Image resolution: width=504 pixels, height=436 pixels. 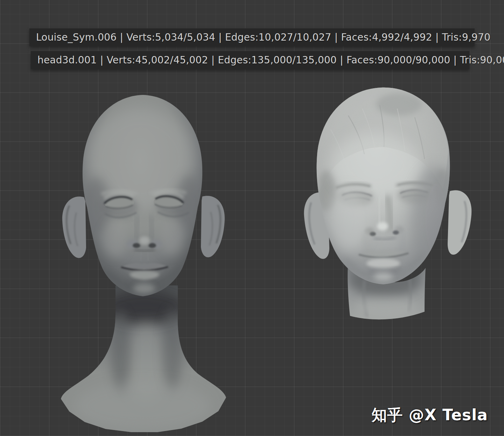 I want to click on stats-overlay-head3d: head3d.001 | Verts:45,002/45,002 | Edges…, so click(x=250, y=60).